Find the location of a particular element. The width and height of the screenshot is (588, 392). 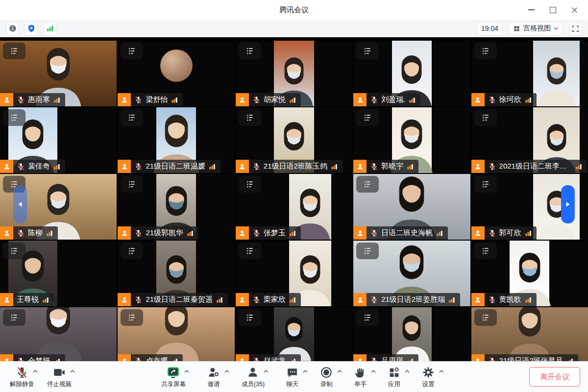

participant-tile: 徐珂欣 is located at coordinates (530, 74).